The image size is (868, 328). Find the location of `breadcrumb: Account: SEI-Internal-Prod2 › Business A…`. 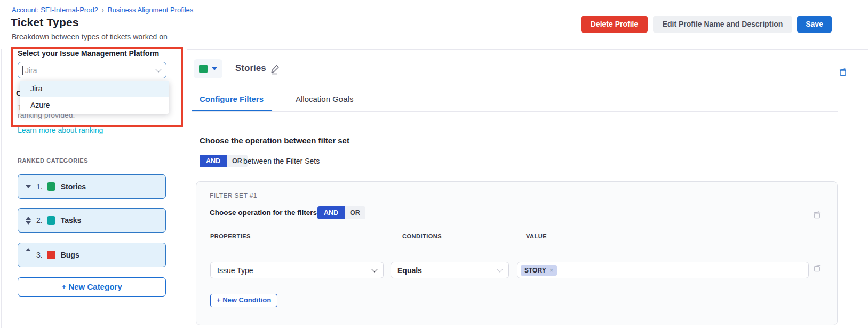

breadcrumb: Account: SEI-Internal-Prod2 › Business A… is located at coordinates (102, 10).